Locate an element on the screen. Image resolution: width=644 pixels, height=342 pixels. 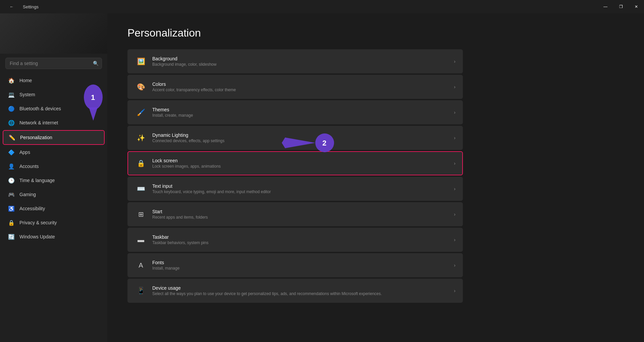
text-input-icon: ⌨️ is located at coordinates (141, 189).